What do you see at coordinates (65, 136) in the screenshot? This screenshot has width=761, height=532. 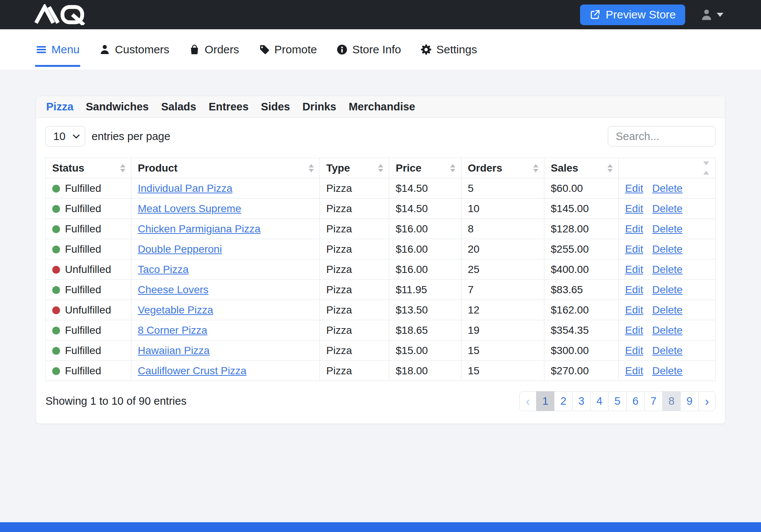 I see `entries-per-page-select: 10` at bounding box center [65, 136].